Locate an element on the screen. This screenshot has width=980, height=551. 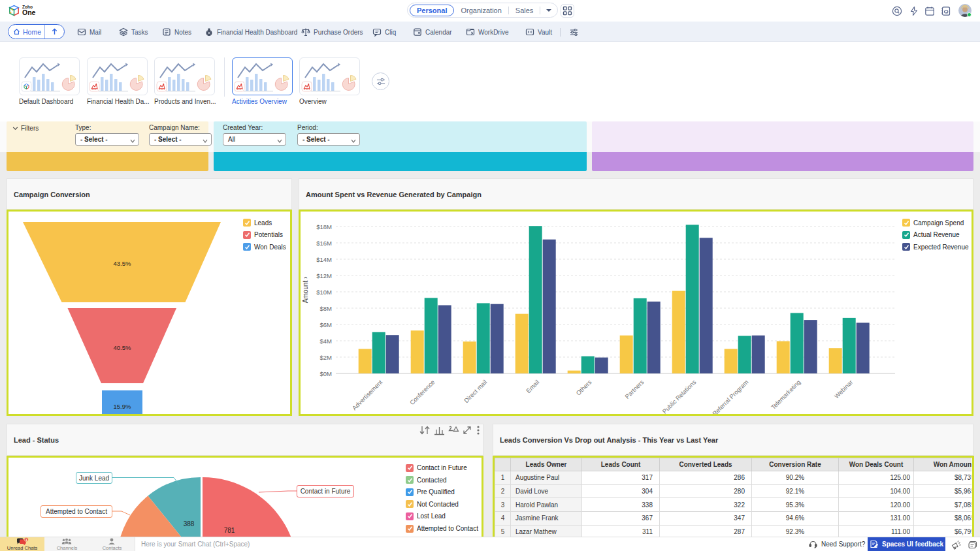
svg-text: $18M is located at coordinates (324, 227).